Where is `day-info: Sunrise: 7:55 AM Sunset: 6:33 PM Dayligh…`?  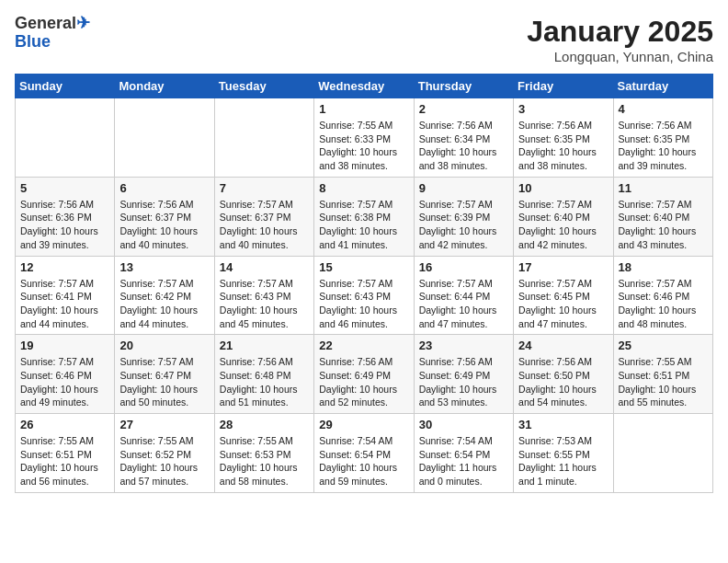
day-info: Sunrise: 7:55 AM Sunset: 6:33 PM Dayligh… is located at coordinates (364, 145).